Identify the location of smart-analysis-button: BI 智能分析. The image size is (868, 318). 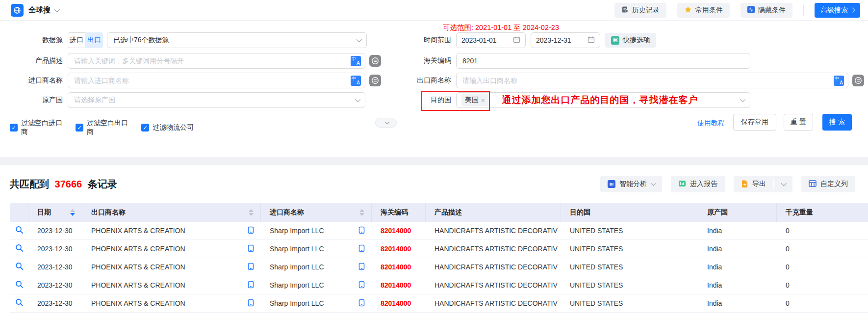
(631, 184).